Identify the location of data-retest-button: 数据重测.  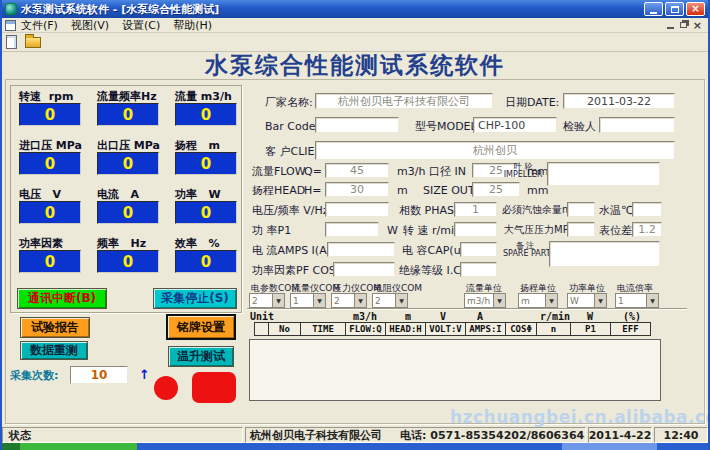
(54, 350).